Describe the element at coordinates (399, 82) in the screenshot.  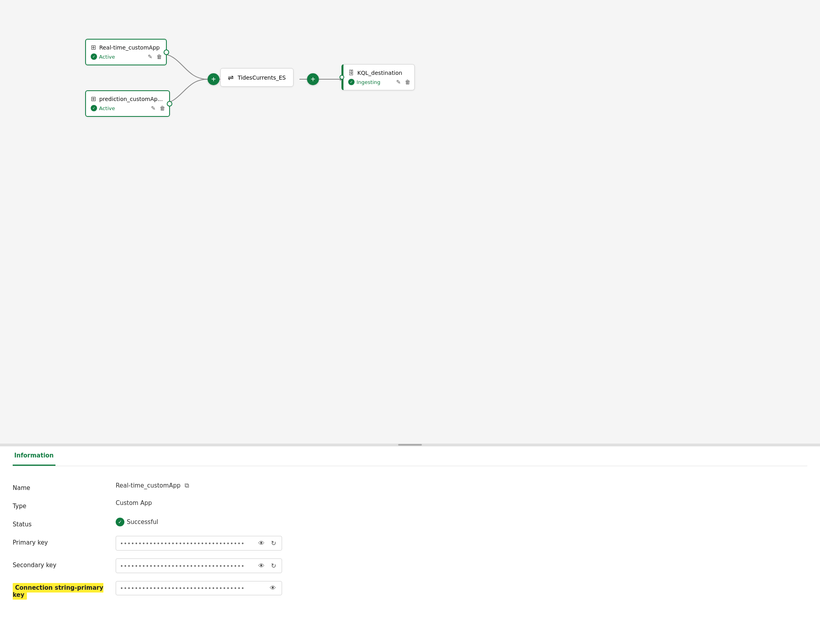
I see `dest-edit-button: ✎` at that location.